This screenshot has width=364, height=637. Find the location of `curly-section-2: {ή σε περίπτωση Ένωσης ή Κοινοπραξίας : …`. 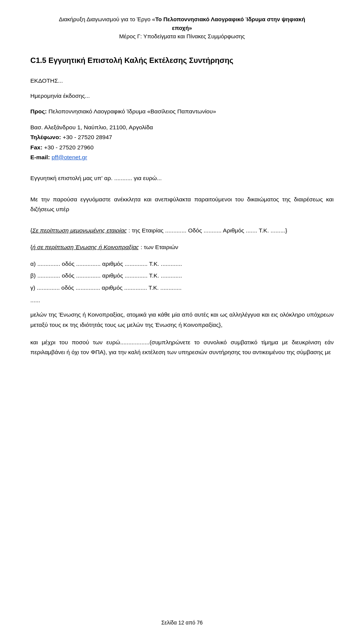

curly-section-2: {ή σε περίπτωση Ένωσης ή Κοινοπραξίας : … is located at coordinates (182, 247).